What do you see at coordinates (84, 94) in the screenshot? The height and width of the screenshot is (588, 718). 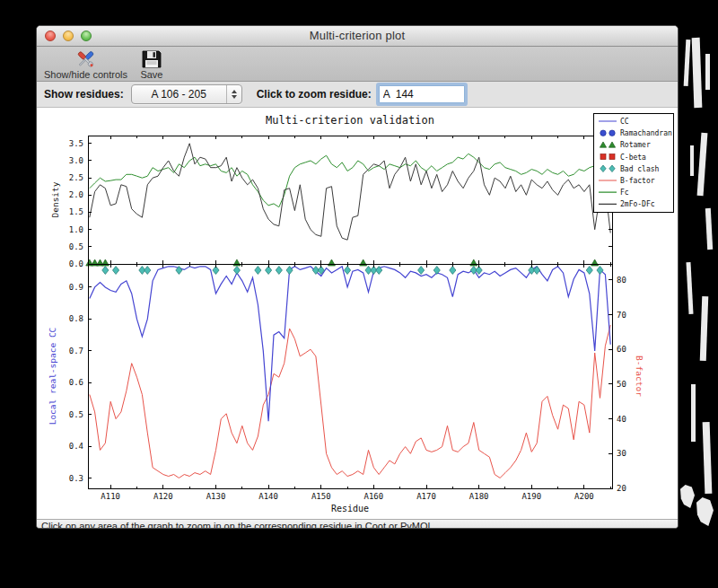 I see `show-residues-label: Show residues:` at bounding box center [84, 94].